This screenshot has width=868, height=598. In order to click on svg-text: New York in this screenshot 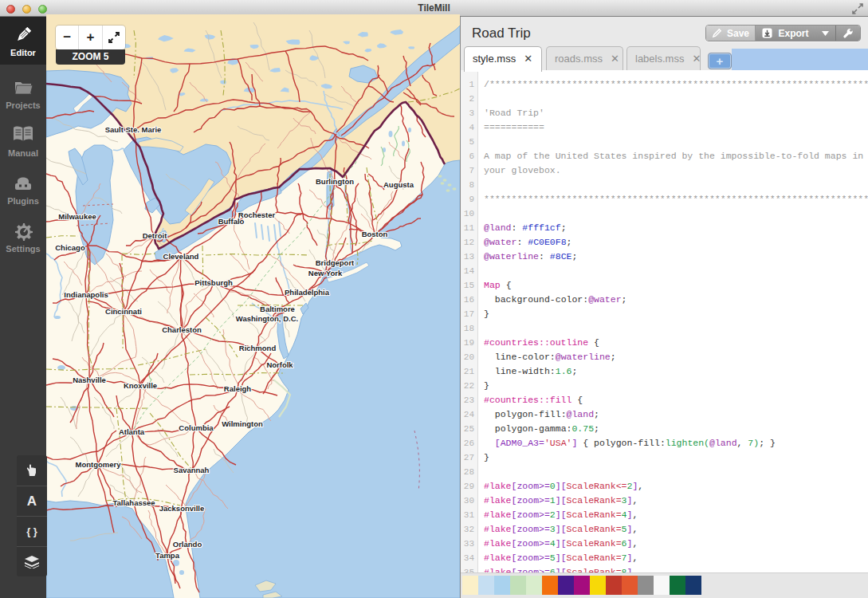, I will do `click(325, 273)`.